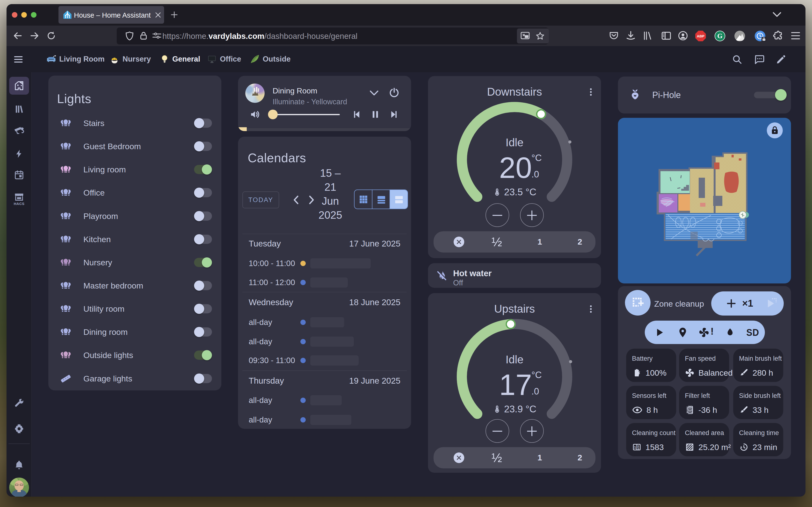 This screenshot has width=812, height=507. What do you see at coordinates (635, 447) in the screenshot?
I see `svg-text: 1` at bounding box center [635, 447].